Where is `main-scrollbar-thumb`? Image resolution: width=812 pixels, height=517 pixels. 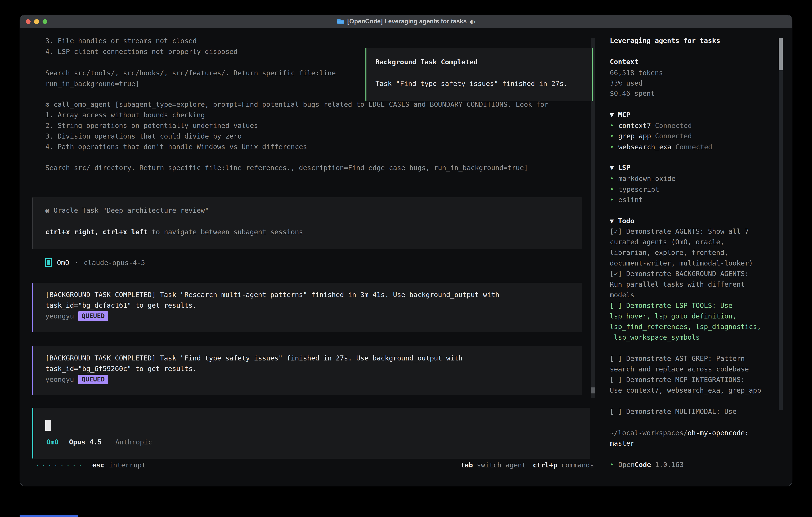 main-scrollbar-thumb is located at coordinates (593, 390).